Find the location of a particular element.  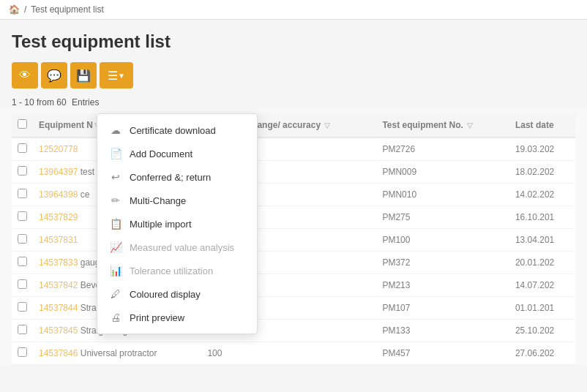

dropdown-item-multiple-import: 📋 Multiple import is located at coordinates (177, 224).